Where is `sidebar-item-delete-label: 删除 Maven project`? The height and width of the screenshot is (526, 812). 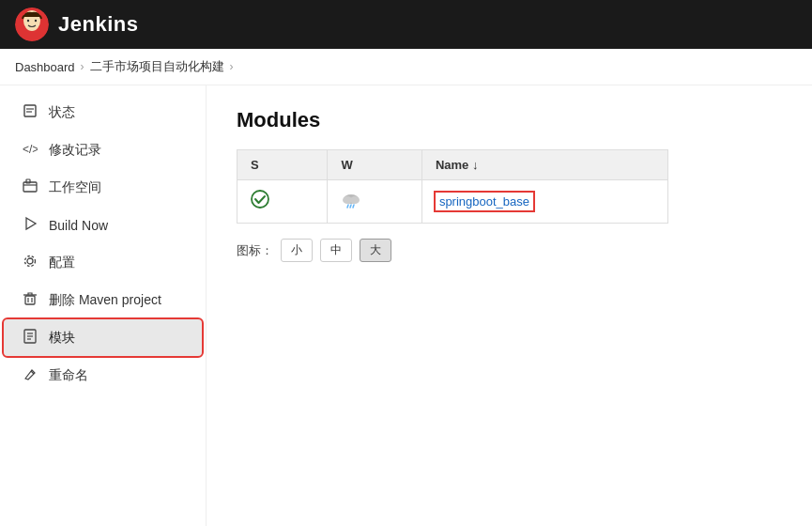
sidebar-item-delete-label: 删除 Maven project is located at coordinates (105, 301).